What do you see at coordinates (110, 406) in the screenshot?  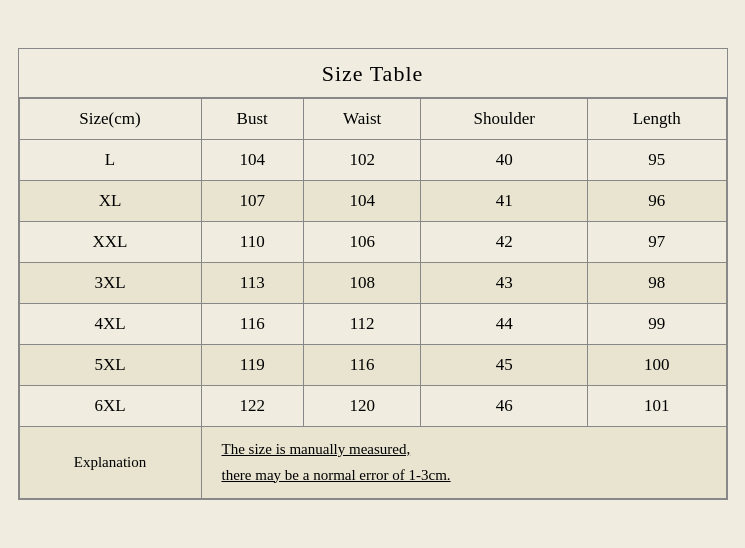 I see `cell-size: 6XL` at bounding box center [110, 406].